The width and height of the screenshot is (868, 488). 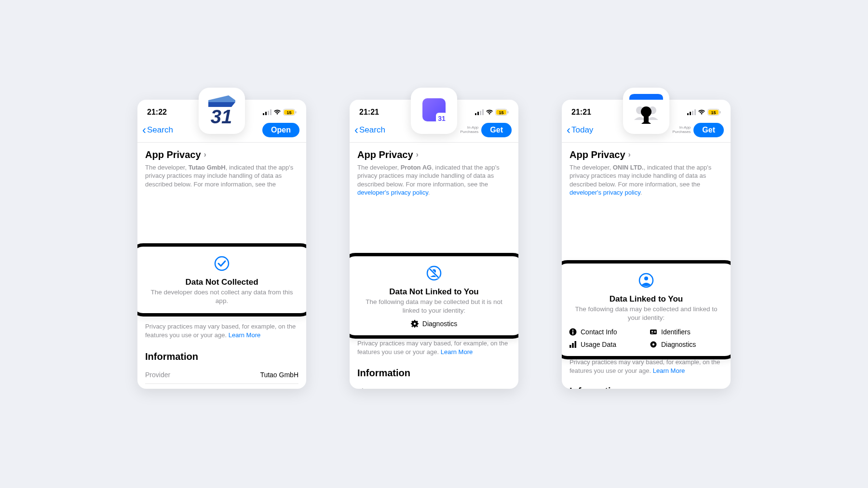 What do you see at coordinates (653, 332) in the screenshot?
I see `id-card-icon` at bounding box center [653, 332].